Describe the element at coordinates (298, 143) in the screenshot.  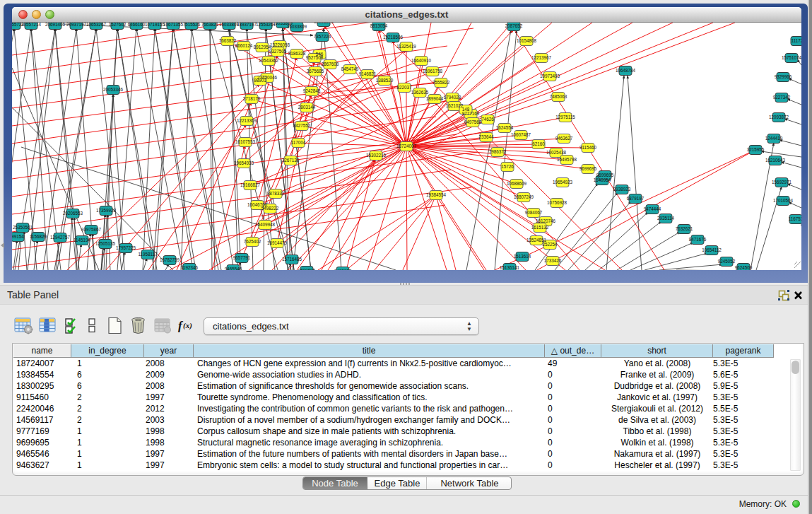
I see `svg-text: 117004` at that location.